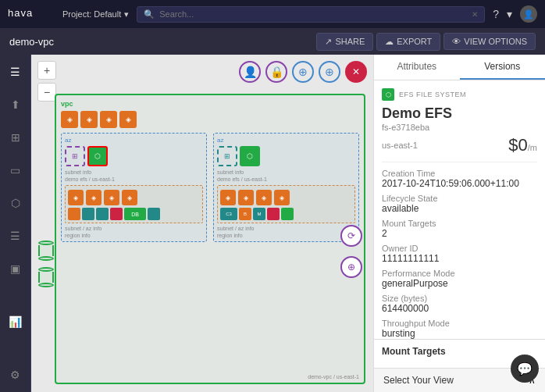 This screenshot has height=392, width=545. What do you see at coordinates (134, 228) in the screenshot?
I see `subnet1-label: subnet / az info` at bounding box center [134, 228].